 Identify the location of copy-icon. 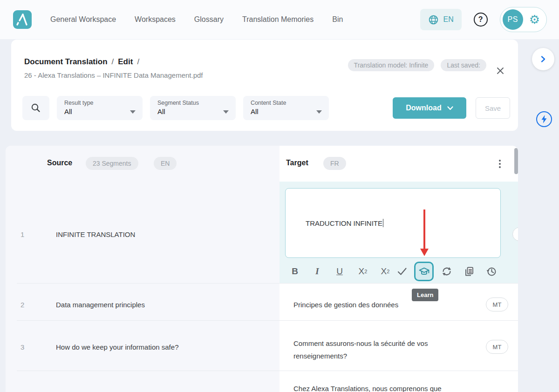
(469, 271).